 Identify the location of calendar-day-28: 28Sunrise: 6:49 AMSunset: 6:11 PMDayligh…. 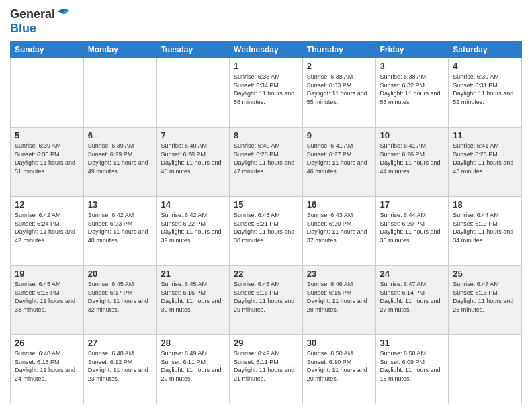
(193, 369).